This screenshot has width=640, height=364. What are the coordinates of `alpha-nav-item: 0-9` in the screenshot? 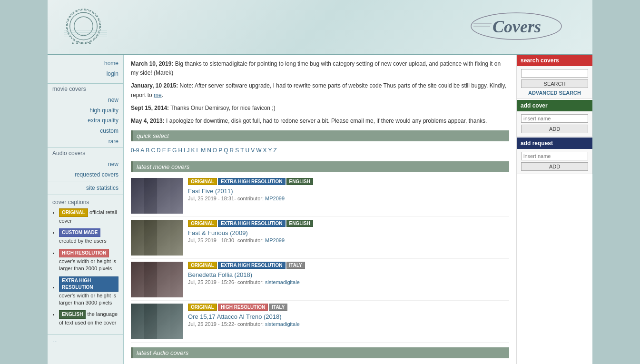 It's located at (135, 150).